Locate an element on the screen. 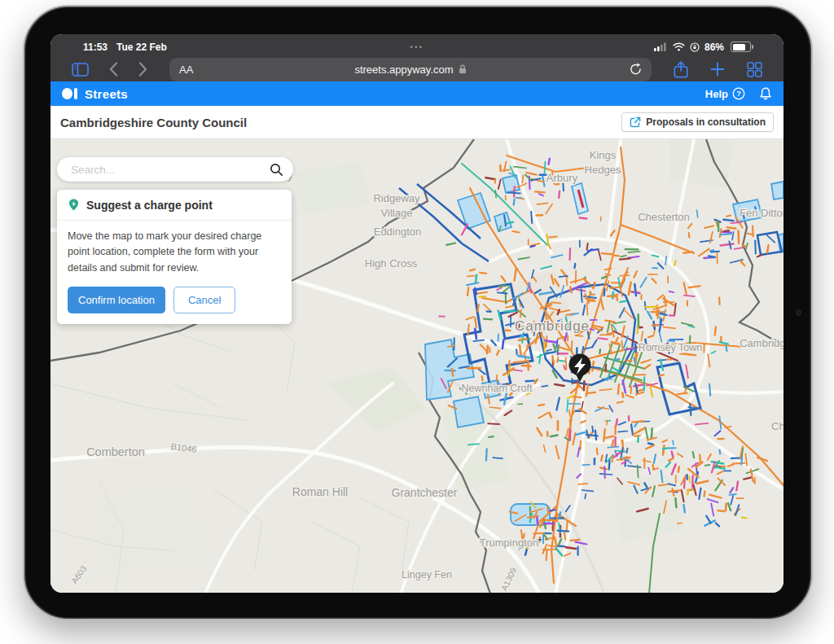 The image size is (834, 644). map-label: Ridgeway is located at coordinates (397, 199).